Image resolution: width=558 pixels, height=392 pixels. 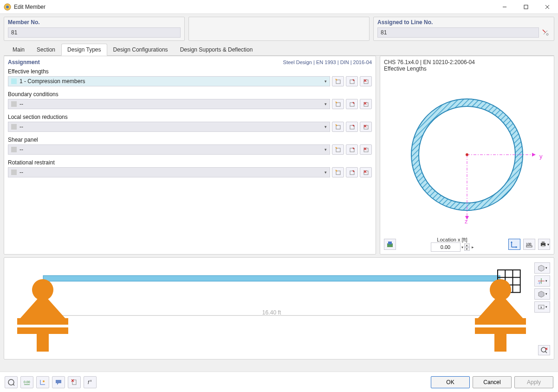 What do you see at coordinates (272, 313) in the screenshot?
I see `span-length-label: 16.40 ft` at bounding box center [272, 313].